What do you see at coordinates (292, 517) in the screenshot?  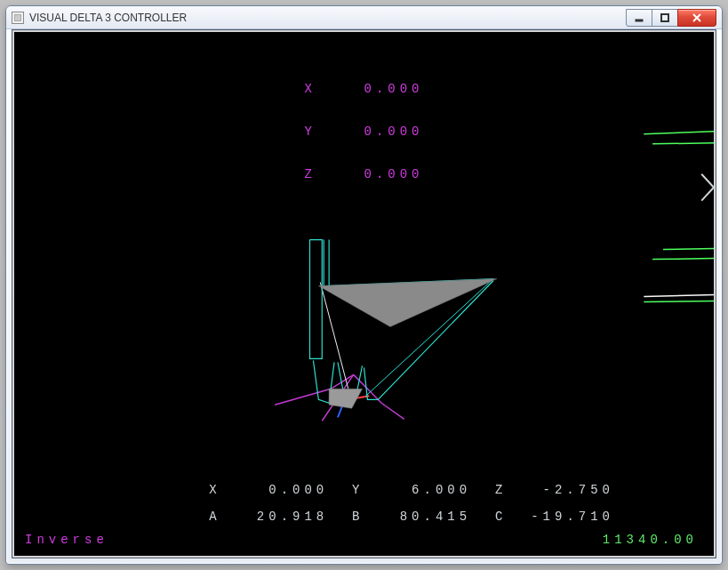 I see `b2-a-value: 20.918` at bounding box center [292, 517].